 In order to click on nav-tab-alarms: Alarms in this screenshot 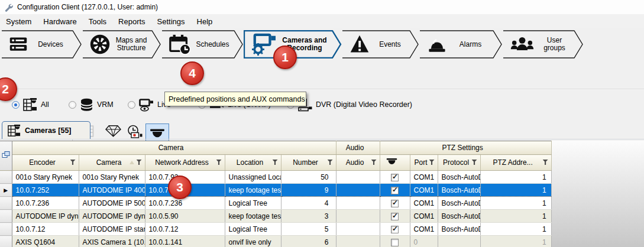, I will do `click(461, 44)`.